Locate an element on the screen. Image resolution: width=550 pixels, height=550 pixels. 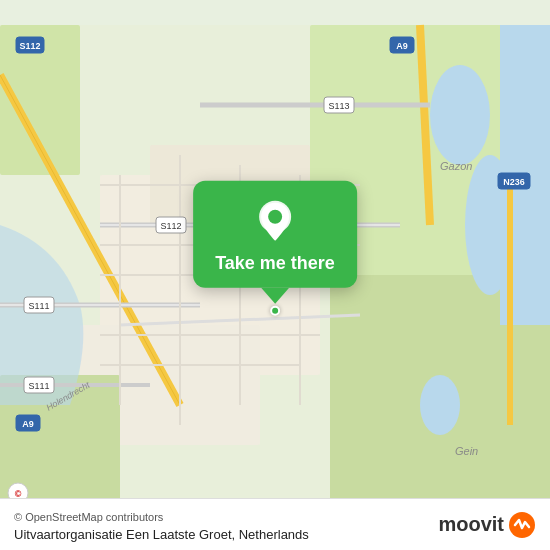
osm-copyright: © OpenStreetMap contributors is located at coordinates (88, 517).